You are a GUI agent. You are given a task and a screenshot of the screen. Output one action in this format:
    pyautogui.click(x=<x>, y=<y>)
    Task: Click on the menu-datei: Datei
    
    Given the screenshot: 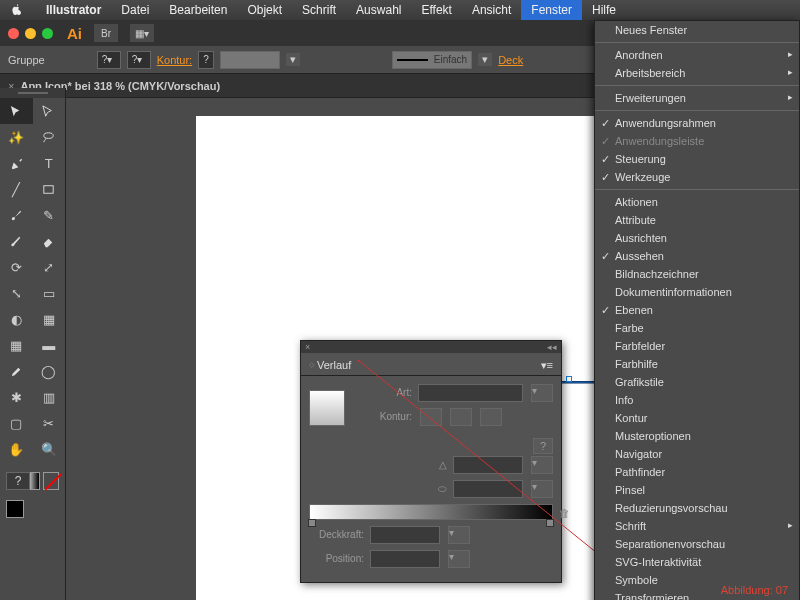 What is the action you would take?
    pyautogui.click(x=135, y=10)
    